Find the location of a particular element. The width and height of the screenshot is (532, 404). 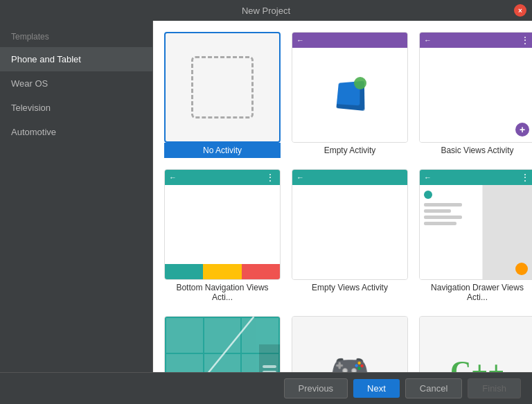

basic-views-preview: ← ⋮ + is located at coordinates (475, 87).